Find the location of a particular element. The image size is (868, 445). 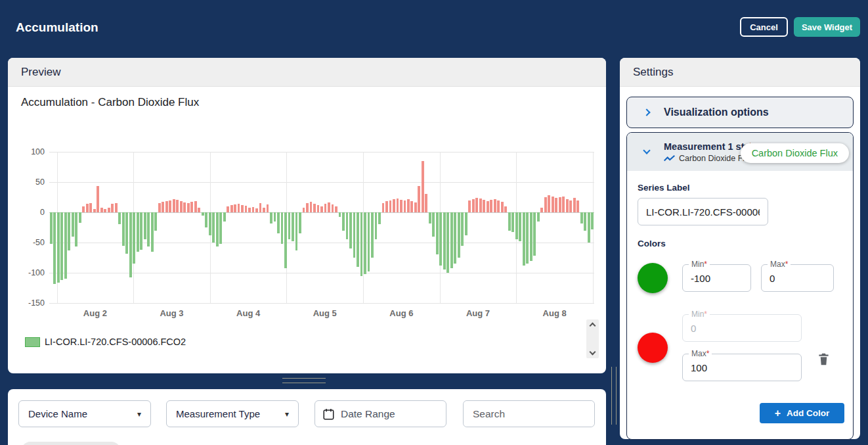

visualization-options-label: Visualization options is located at coordinates (716, 112).